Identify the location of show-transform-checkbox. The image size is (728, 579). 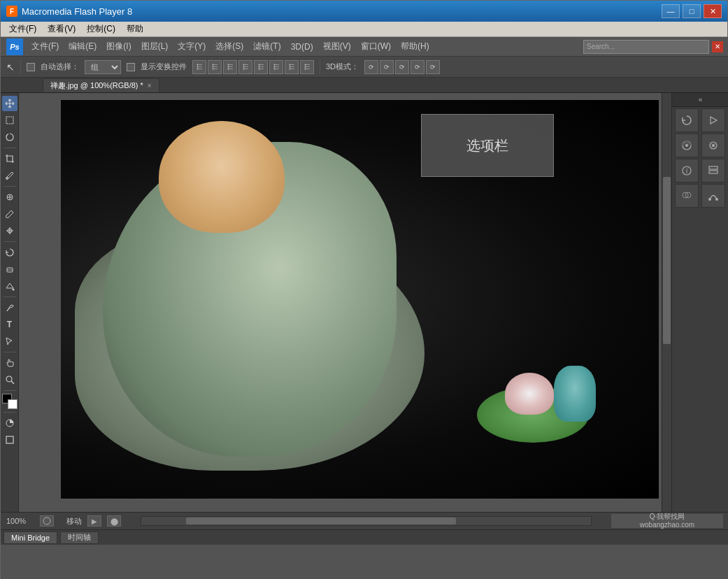
(131, 67).